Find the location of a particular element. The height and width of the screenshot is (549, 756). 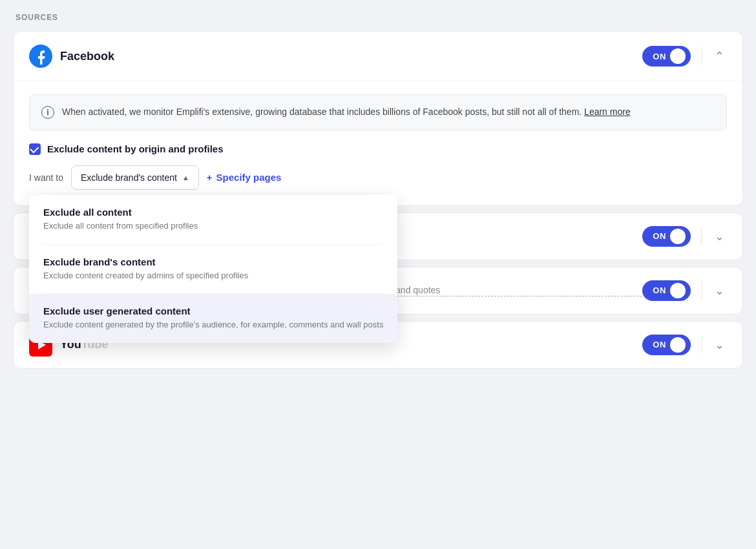

instagram-toggle-label: ON is located at coordinates (659, 236).